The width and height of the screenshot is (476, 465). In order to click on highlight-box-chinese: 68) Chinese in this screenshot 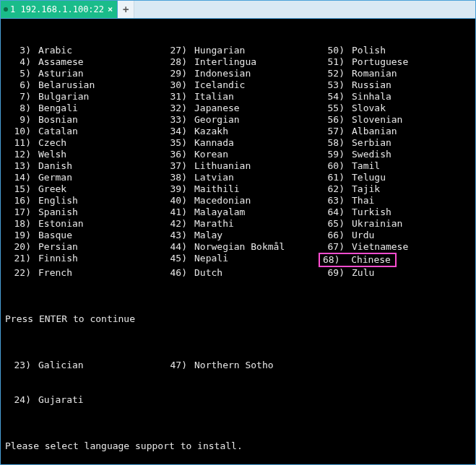, I will do `click(358, 260)`.